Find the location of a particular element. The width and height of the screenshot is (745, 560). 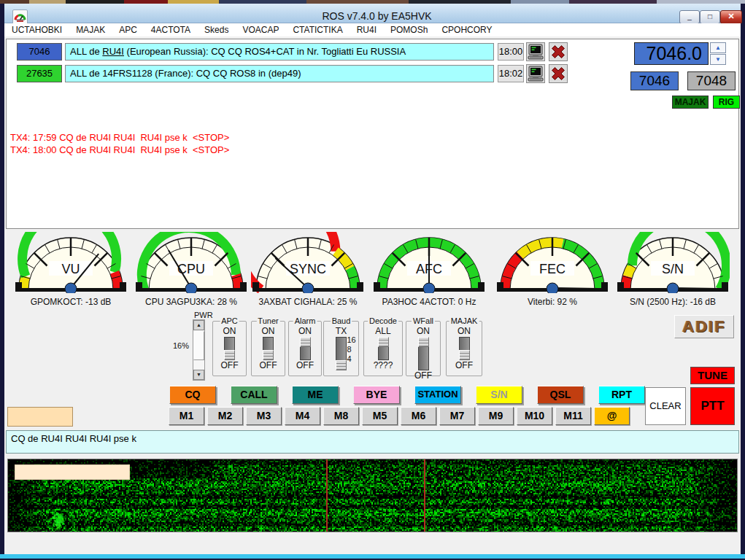

menu-item-apc: APC is located at coordinates (128, 30).